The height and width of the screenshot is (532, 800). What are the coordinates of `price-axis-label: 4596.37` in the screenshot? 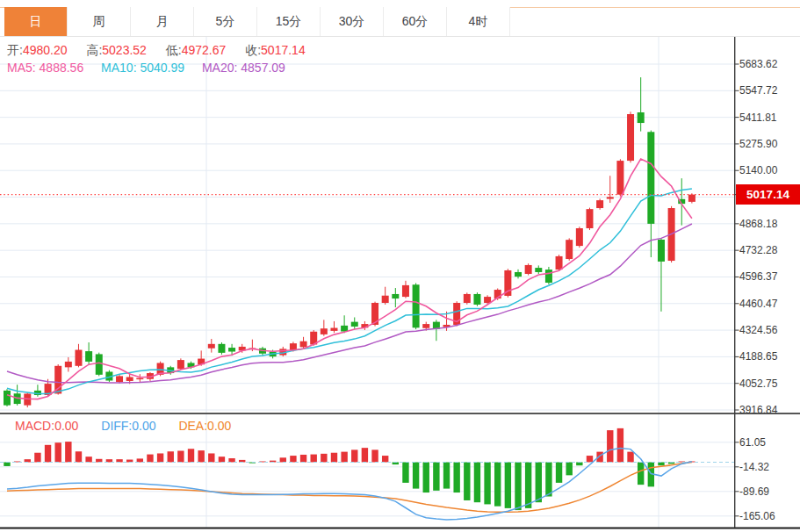 It's located at (769, 277).